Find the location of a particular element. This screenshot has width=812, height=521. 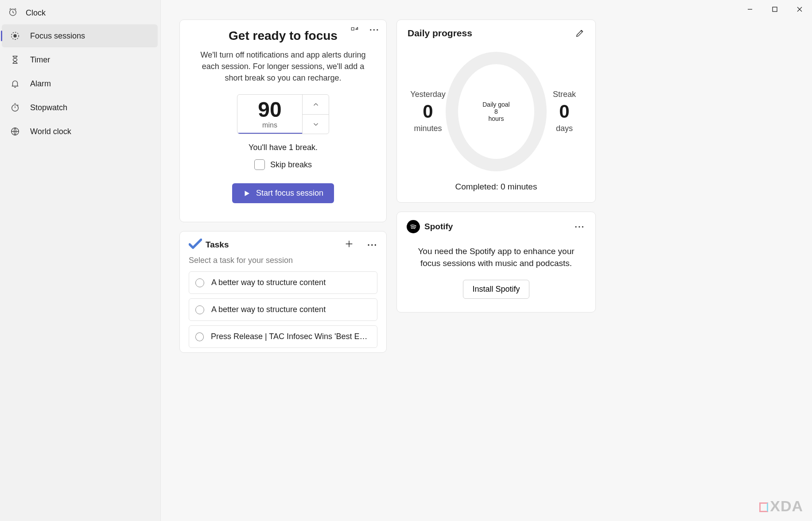

focus-more-icon: ··· is located at coordinates (374, 31).